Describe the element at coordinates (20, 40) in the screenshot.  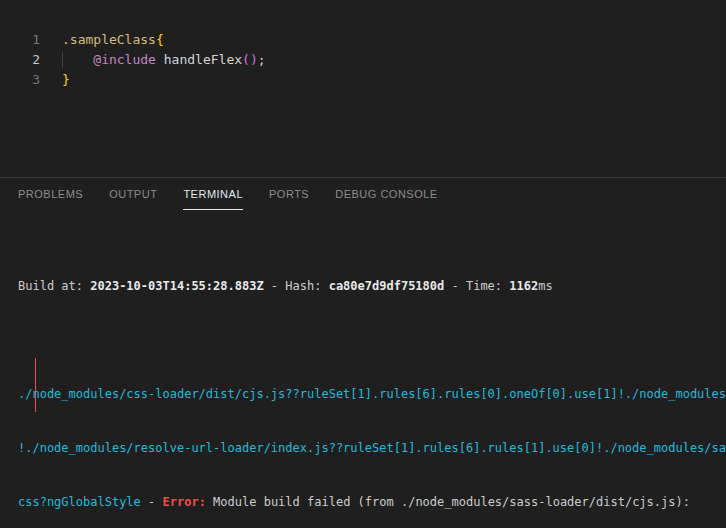
I see `line-number-1: 1` at that location.